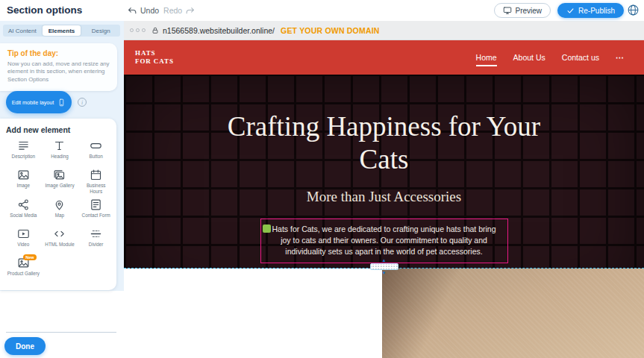 The width and height of the screenshot is (644, 358). I want to click on video-icon, so click(24, 234).